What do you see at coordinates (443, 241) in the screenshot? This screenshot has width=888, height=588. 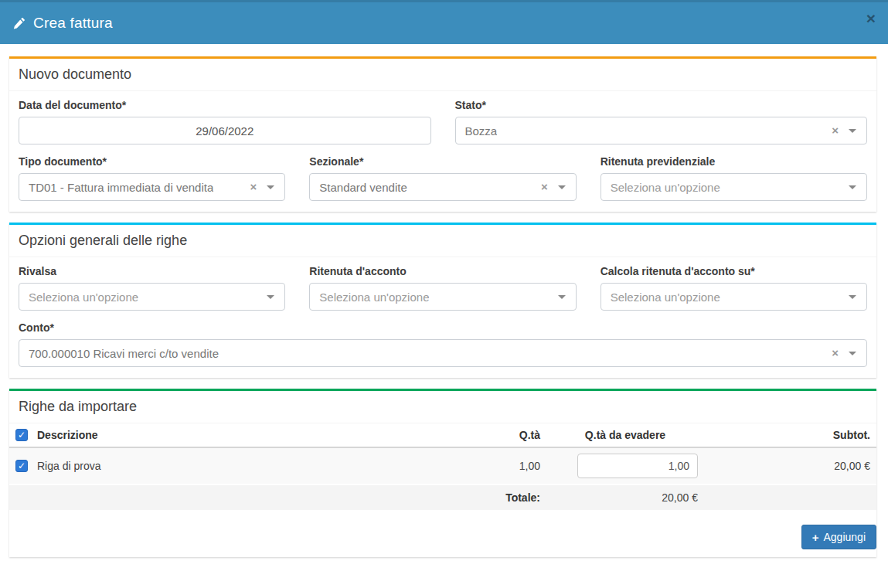 I see `section-opzioni-righe-title: Opzioni generali delle righe` at bounding box center [443, 241].